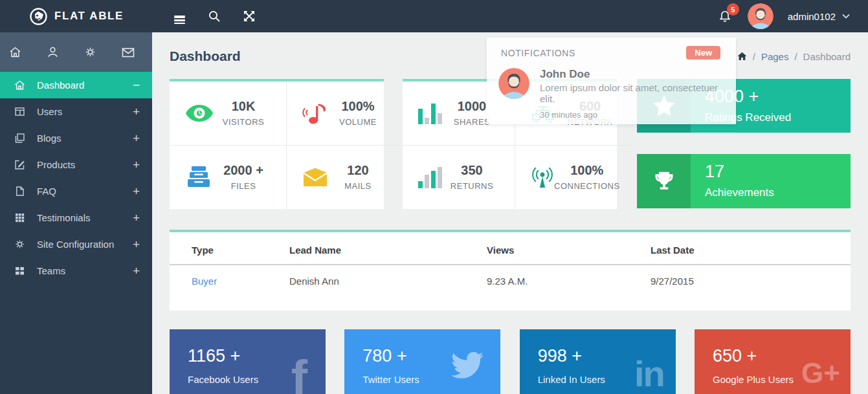  I want to click on sidebar-item-faq: FAQ +, so click(76, 192).